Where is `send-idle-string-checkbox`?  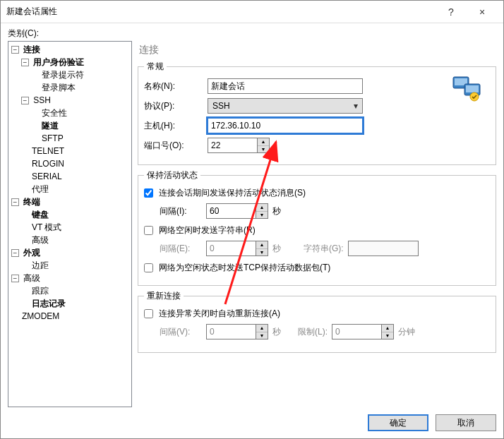
send-idle-string-checkbox is located at coordinates (148, 230).